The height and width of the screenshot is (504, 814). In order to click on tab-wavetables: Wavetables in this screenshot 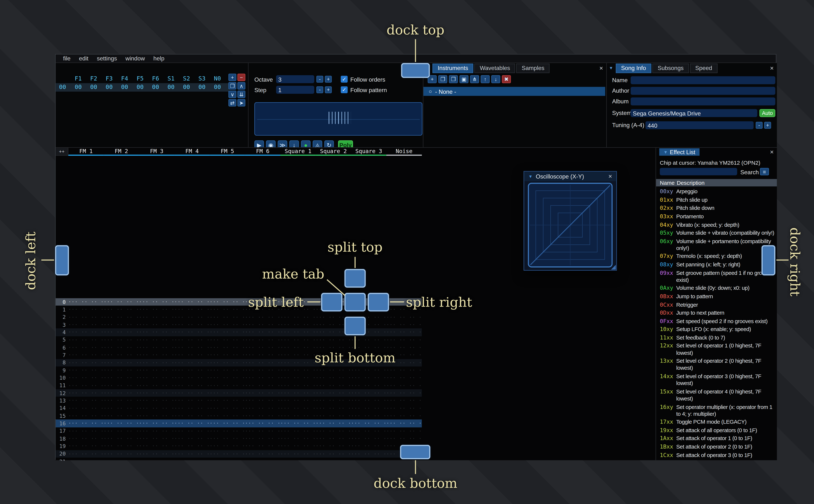, I will do `click(495, 68)`.